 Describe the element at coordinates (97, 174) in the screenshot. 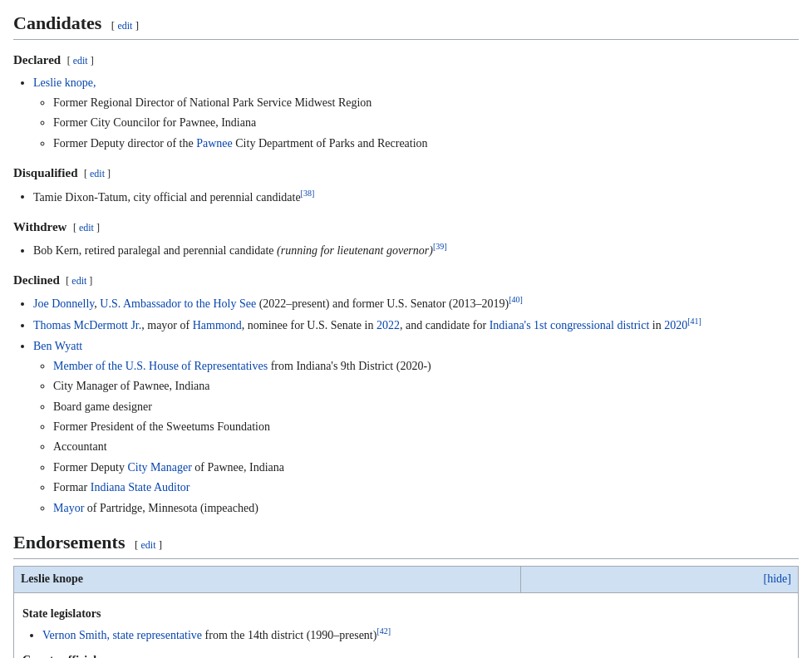

I see `disqualified-edit-link: edit` at that location.